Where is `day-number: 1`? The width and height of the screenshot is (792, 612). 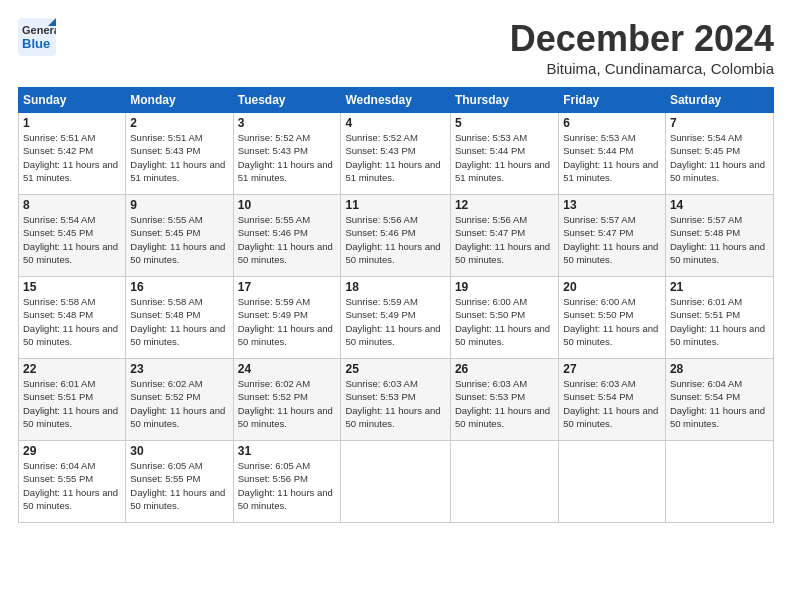
day-number: 1 is located at coordinates (72, 123).